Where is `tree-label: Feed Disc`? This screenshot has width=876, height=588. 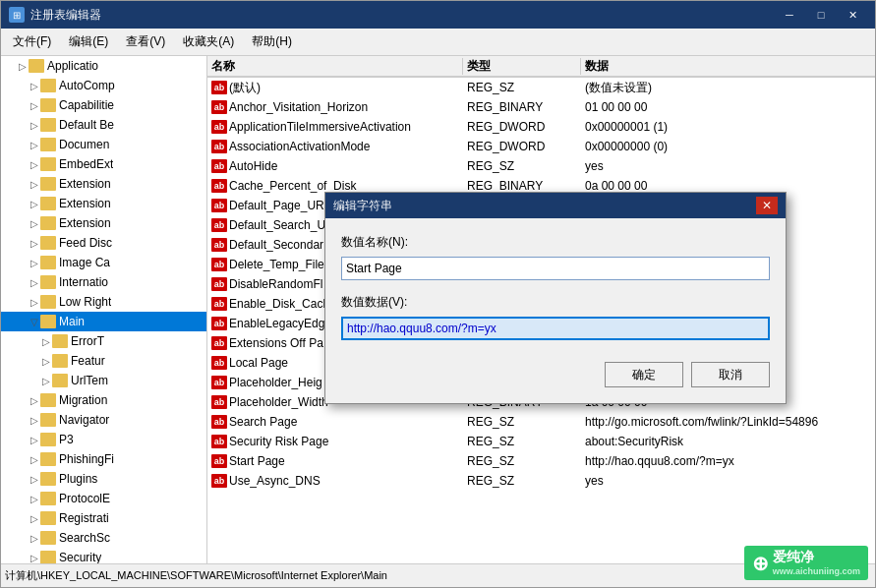
tree-label: Feed Disc is located at coordinates (86, 243).